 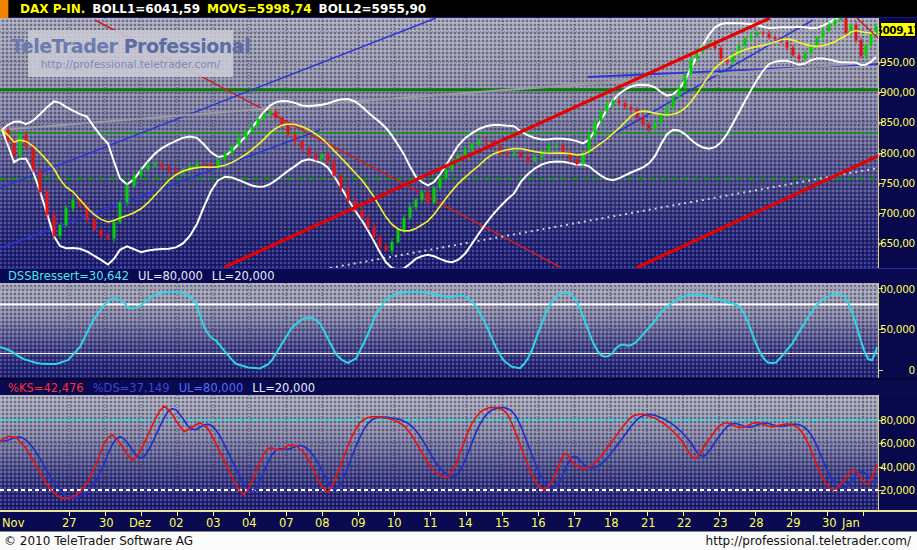 I want to click on date-tick-label: 27, so click(x=70, y=523).